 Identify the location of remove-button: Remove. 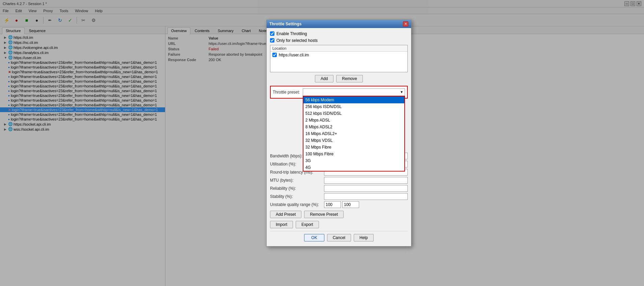
(350, 79).